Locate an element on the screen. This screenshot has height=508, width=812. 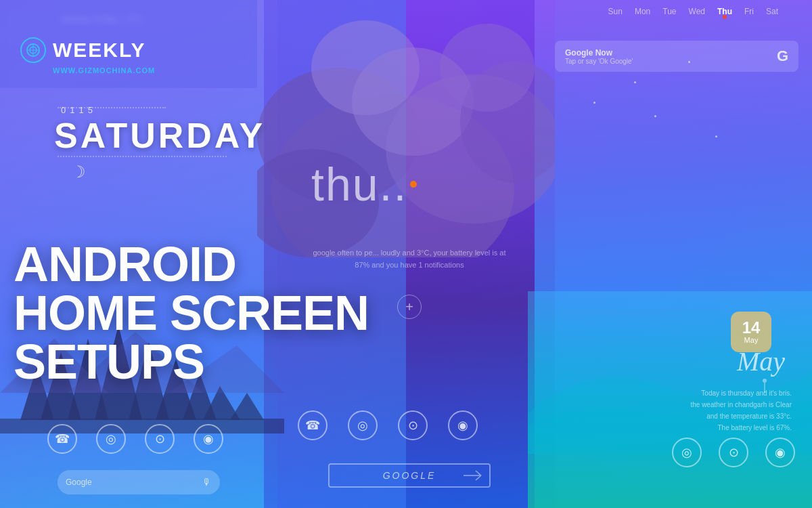
logo-text: WEEKLY is located at coordinates (99, 50).